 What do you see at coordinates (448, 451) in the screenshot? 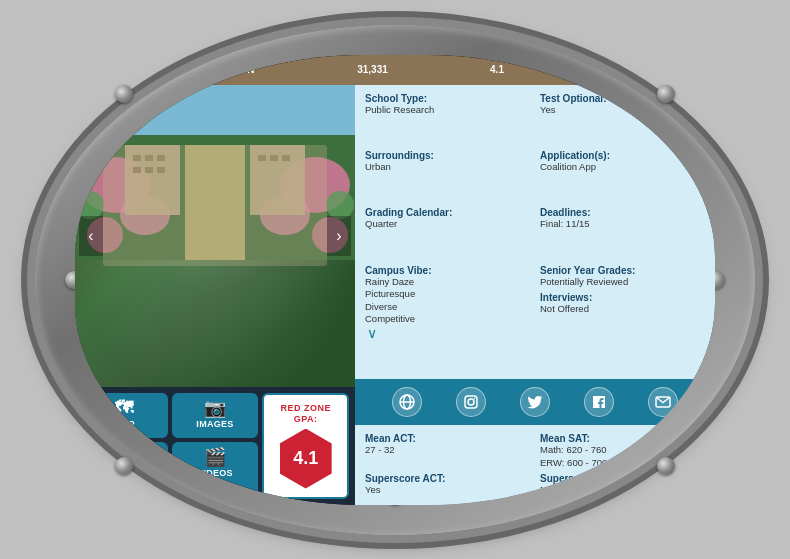
I see `mean-act-item: Mean ACT: 27 - 32` at bounding box center [448, 451].